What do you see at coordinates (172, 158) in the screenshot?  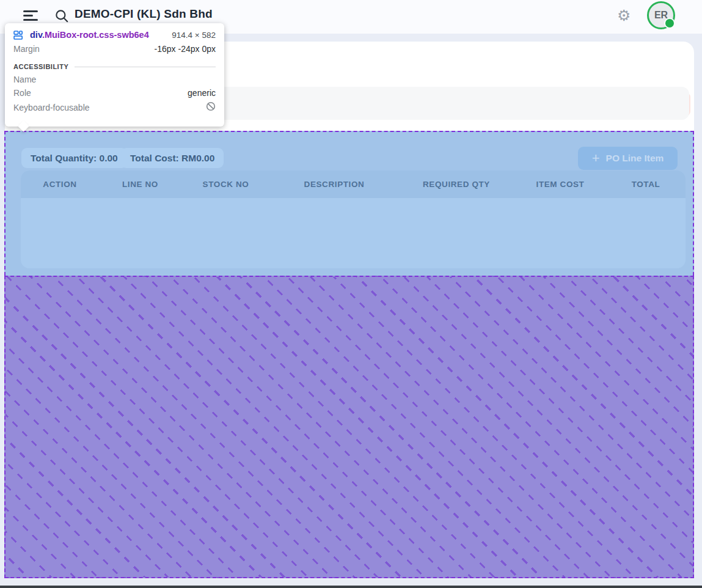 I see `total-cost-chip: Total Cost: RM0.00` at bounding box center [172, 158].